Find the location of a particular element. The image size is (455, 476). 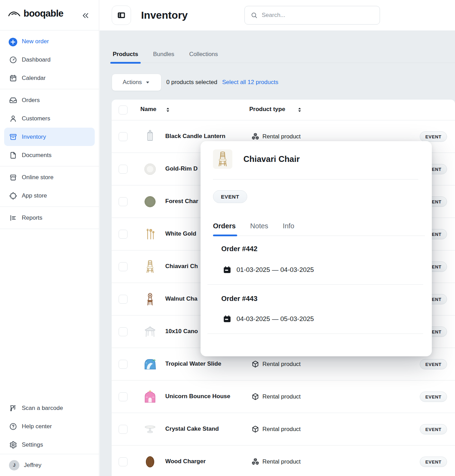

sidebar-item-calendar: Calendar is located at coordinates (49, 78).